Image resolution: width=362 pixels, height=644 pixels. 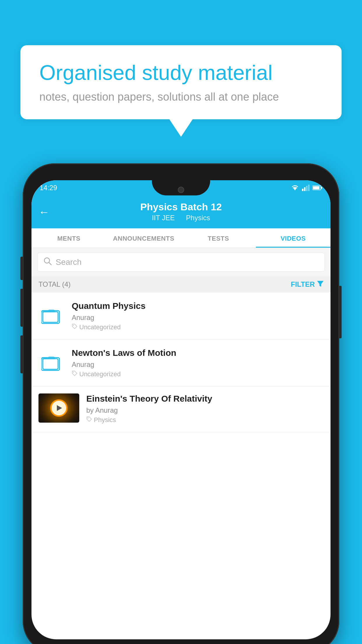 I want to click on search-placeholder: Search, so click(x=69, y=262).